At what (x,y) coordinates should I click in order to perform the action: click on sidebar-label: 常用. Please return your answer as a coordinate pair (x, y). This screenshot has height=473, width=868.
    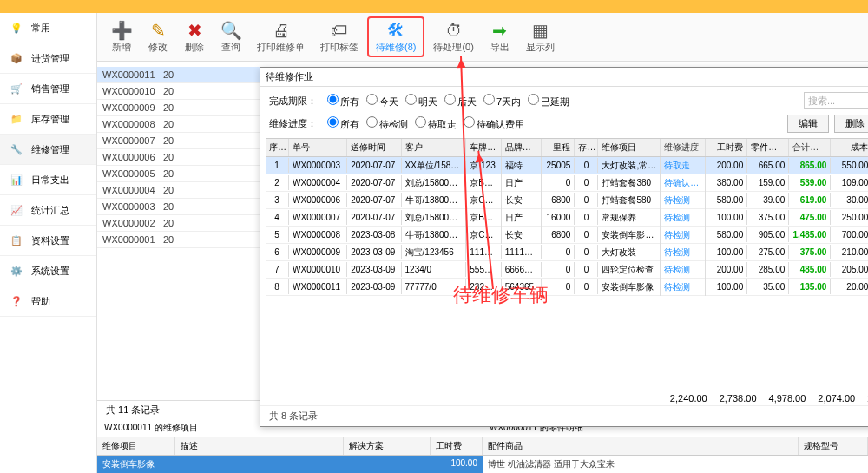
    Looking at the image, I should click on (41, 28).